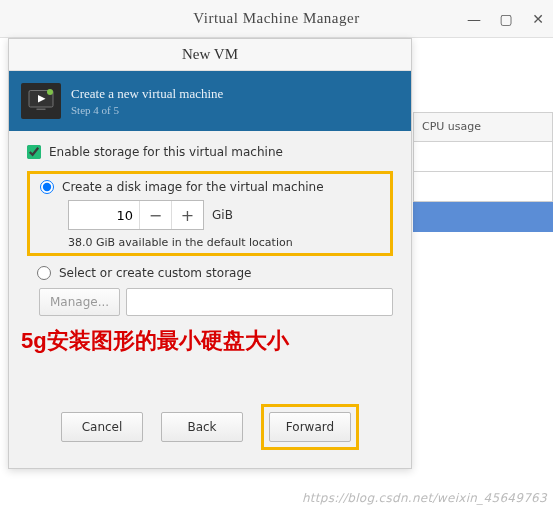  Describe the element at coordinates (210, 431) in the screenshot. I see `dialog-footer: Cancel Back Forward` at that location.